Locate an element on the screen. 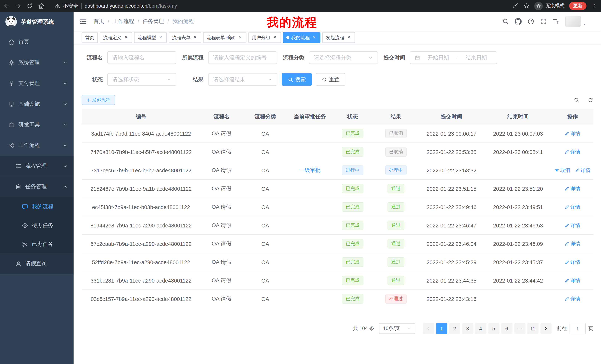 This screenshot has height=364, width=601. process-definition-input: 请输入流程定义的编号 is located at coordinates (243, 58).